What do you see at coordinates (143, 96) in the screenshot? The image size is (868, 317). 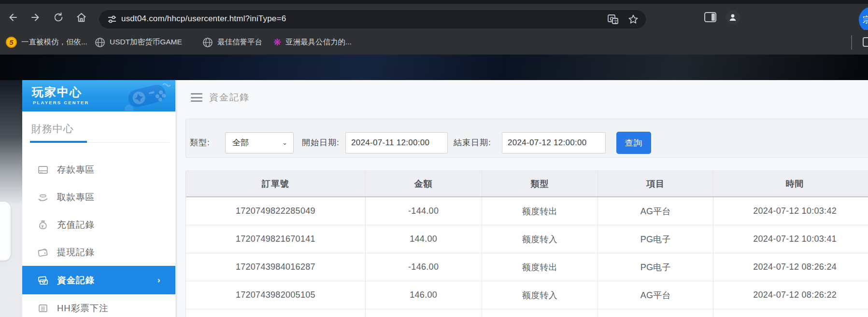 I see `gamepad-icon` at bounding box center [143, 96].